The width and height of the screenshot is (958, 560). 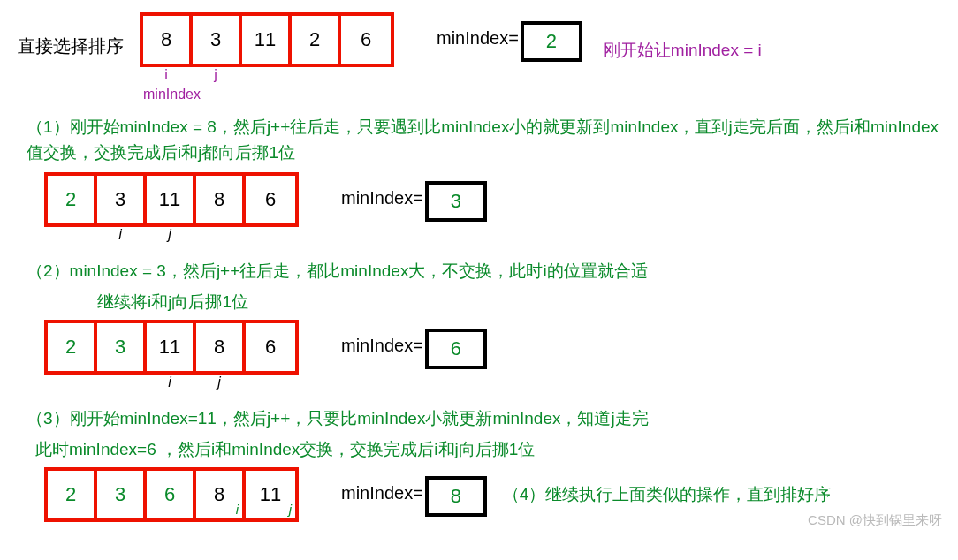 I want to click on step2-row: 2 3 11 i 8 j 6 minIndex= 6, so click(x=479, y=347).